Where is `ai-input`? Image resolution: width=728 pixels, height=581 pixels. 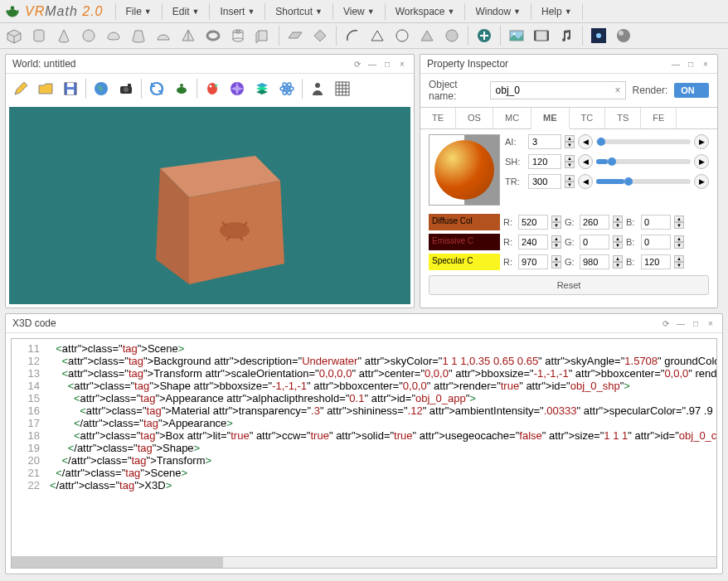
ai-input is located at coordinates (545, 142).